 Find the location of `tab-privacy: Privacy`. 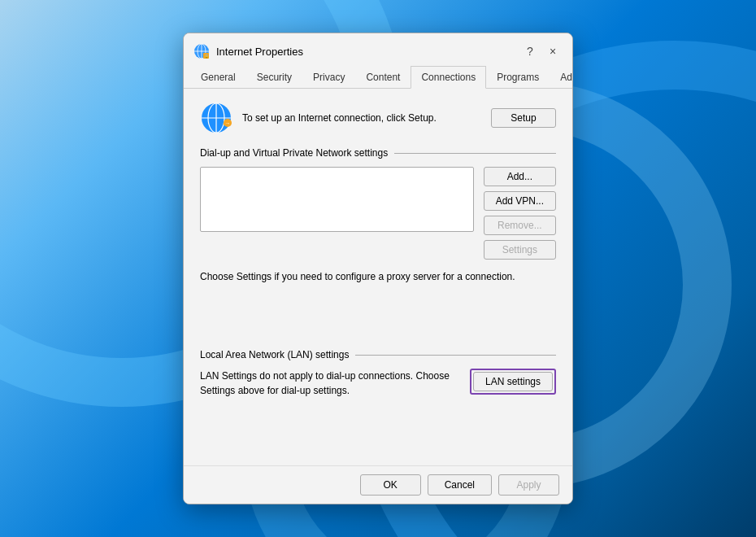

tab-privacy: Privacy is located at coordinates (328, 77).